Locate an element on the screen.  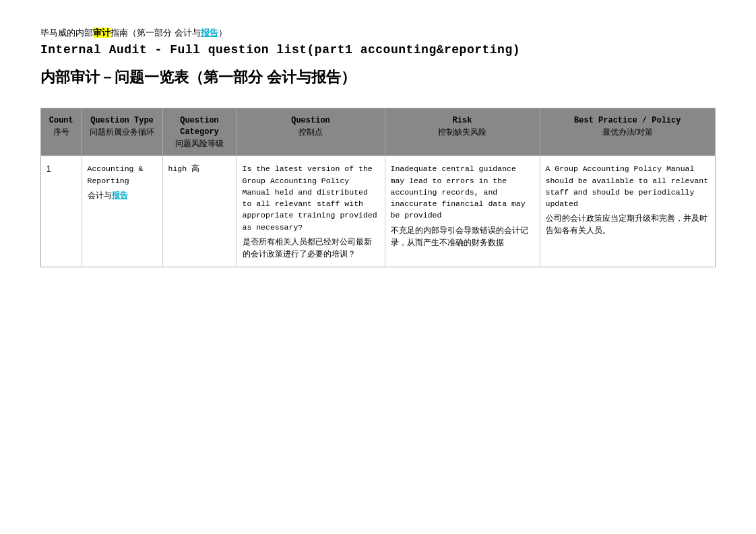
th-qcat: Question Category 问题风险等级 is located at coordinates (199, 132).